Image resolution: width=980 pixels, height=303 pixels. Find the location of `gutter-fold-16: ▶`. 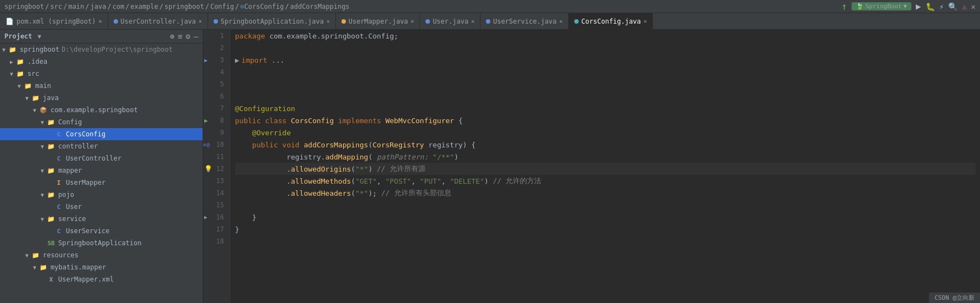

gutter-fold-16: ▶ is located at coordinates (205, 217).